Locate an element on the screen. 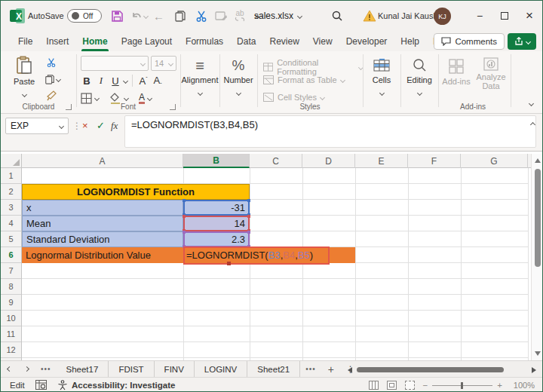 The height and width of the screenshot is (392, 543). sheet-tab-fdist: FDIST is located at coordinates (131, 369).